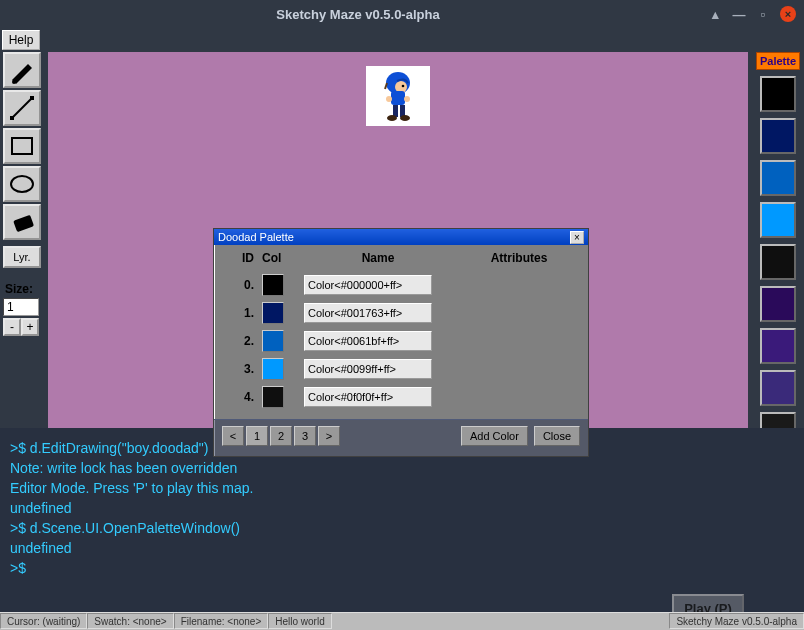 The image size is (804, 630). What do you see at coordinates (22, 184) in the screenshot?
I see `ellipse-tool` at bounding box center [22, 184].